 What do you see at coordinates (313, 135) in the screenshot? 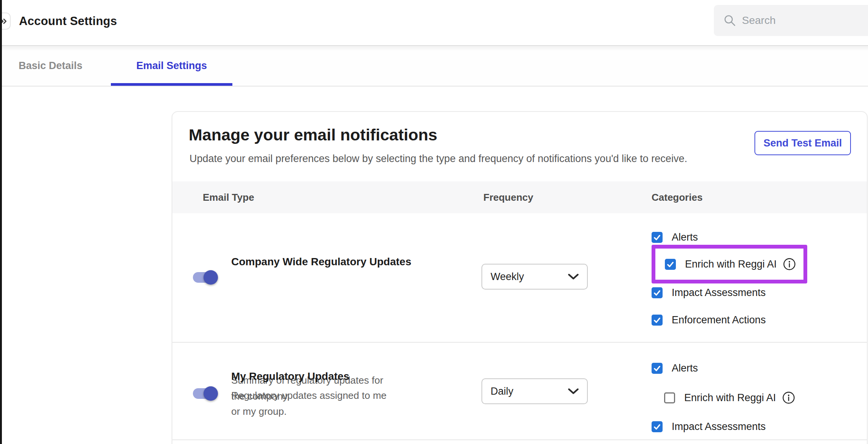
I see `card-title: Manage your email notifications` at bounding box center [313, 135].